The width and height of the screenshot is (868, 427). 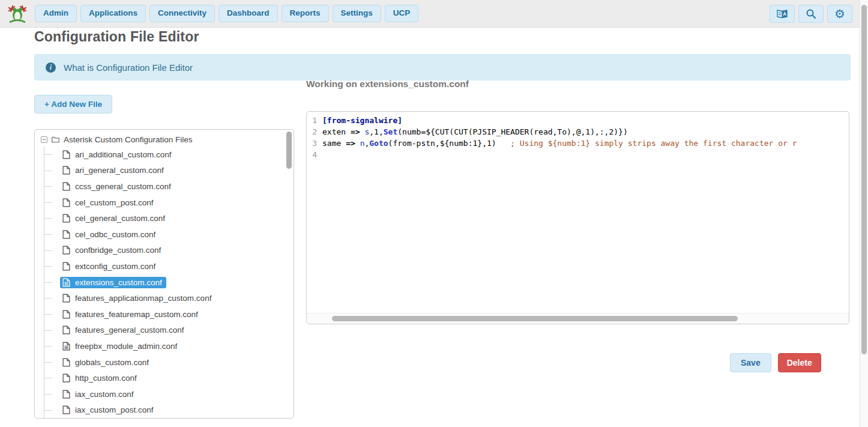 I want to click on code-segment: same, so click(x=334, y=143).